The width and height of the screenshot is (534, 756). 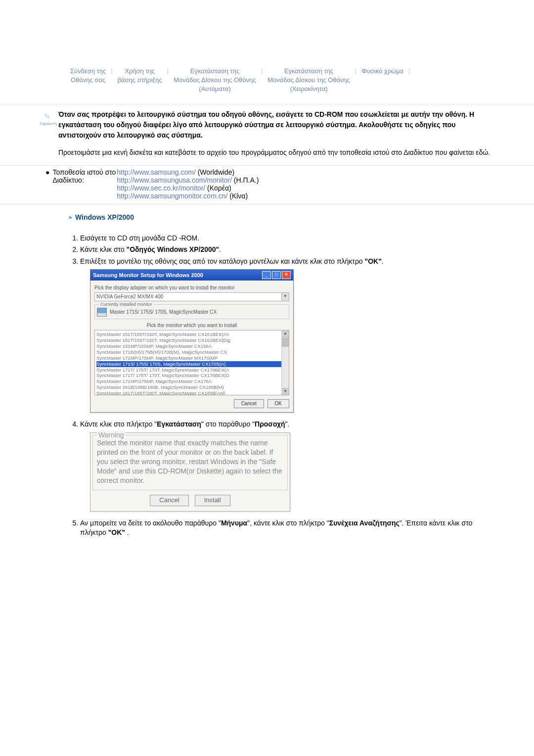 What do you see at coordinates (127, 305) in the screenshot?
I see `group-label: Currently installed monitor` at bounding box center [127, 305].